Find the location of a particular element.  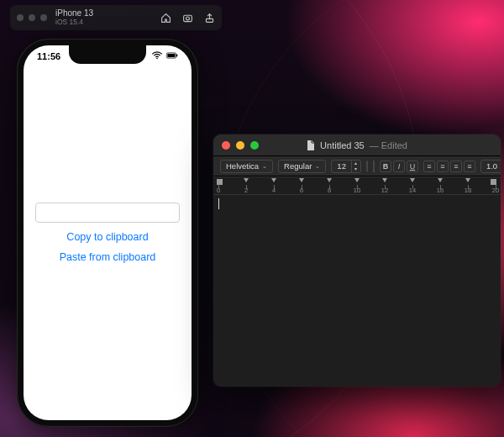

textedit-toolbar: Helvetica⌄ Regular⌄ 12 ▴▾ B I U ≡ ≡ ≡ ≡ … is located at coordinates (357, 166).